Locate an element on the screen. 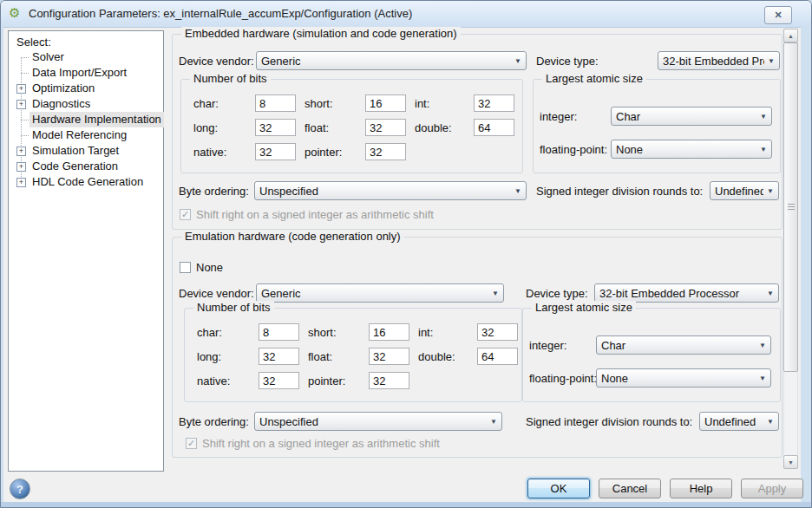 This screenshot has width=812, height=508. scrollbar-thumb is located at coordinates (791, 207).